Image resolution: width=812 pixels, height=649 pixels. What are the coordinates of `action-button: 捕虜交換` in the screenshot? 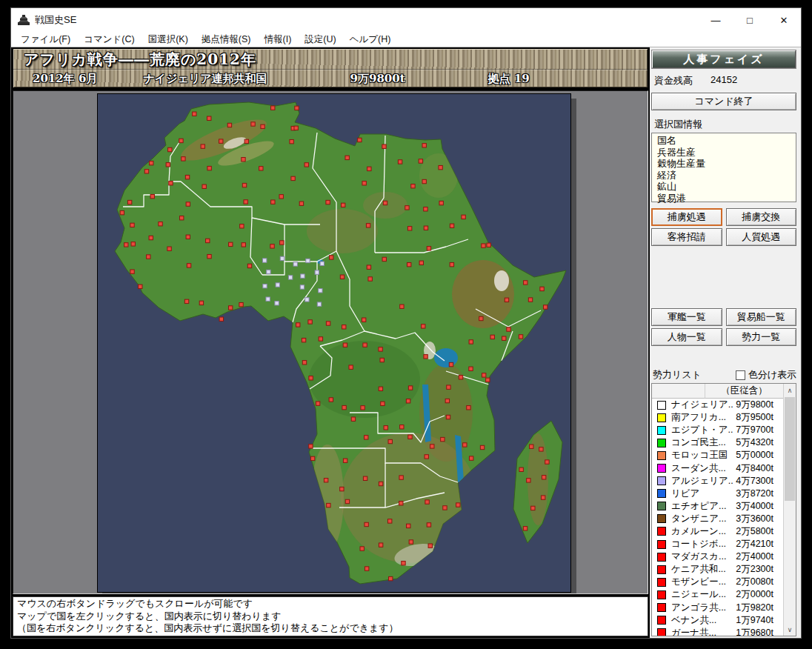 It's located at (762, 217).